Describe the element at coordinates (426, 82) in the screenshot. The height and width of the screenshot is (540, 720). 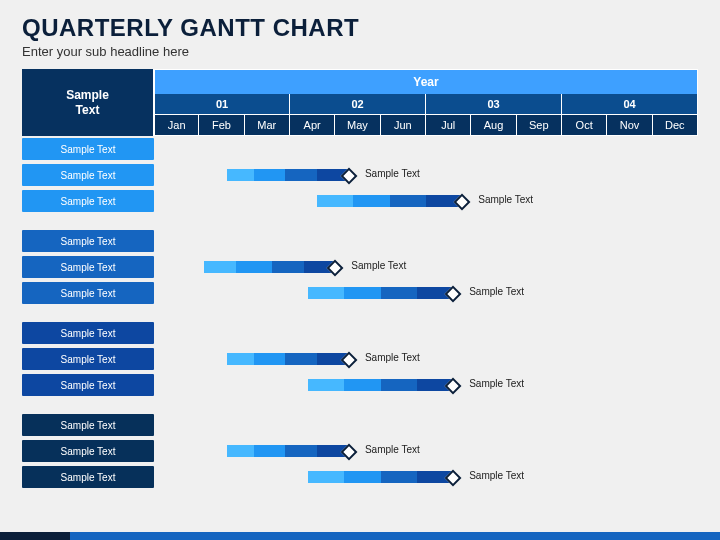
I see `year-row: Year` at that location.